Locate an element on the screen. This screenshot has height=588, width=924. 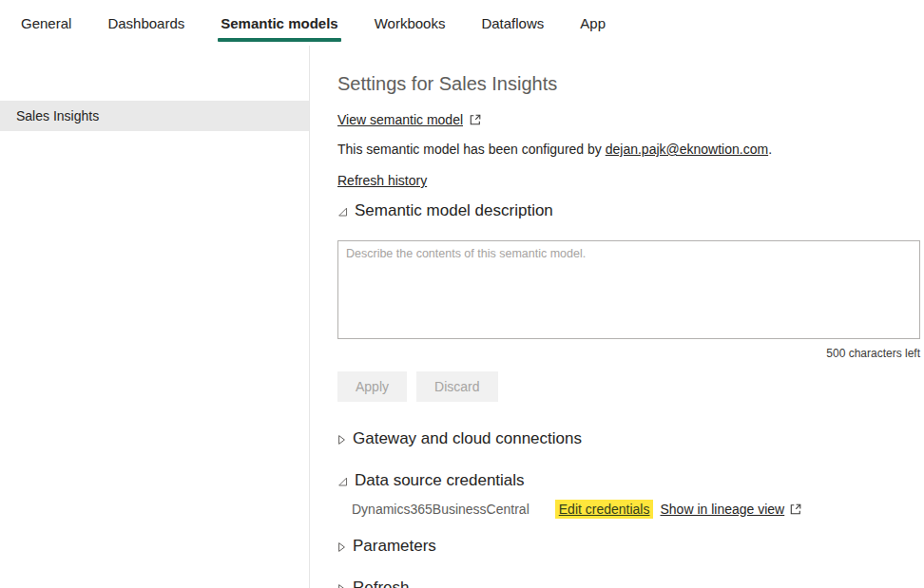
section-gateway-connections: Gateway and cloud connections is located at coordinates (629, 439).